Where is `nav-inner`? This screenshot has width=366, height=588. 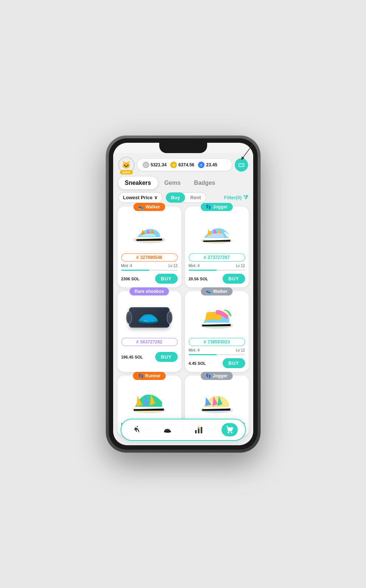
nav-inner is located at coordinates (183, 430).